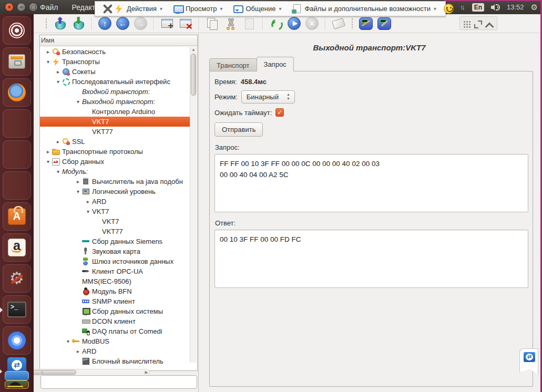 Image resolution: width=542 pixels, height=392 pixels. Describe the element at coordinates (239, 129) in the screenshot. I see `send-button: Отправить` at that location.